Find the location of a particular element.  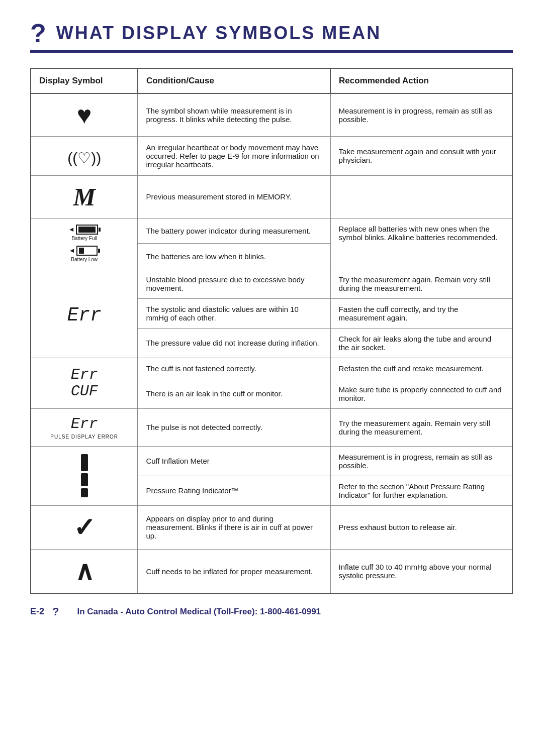

condition-chevron-down: Appears on display prior to and during m… is located at coordinates (234, 527).